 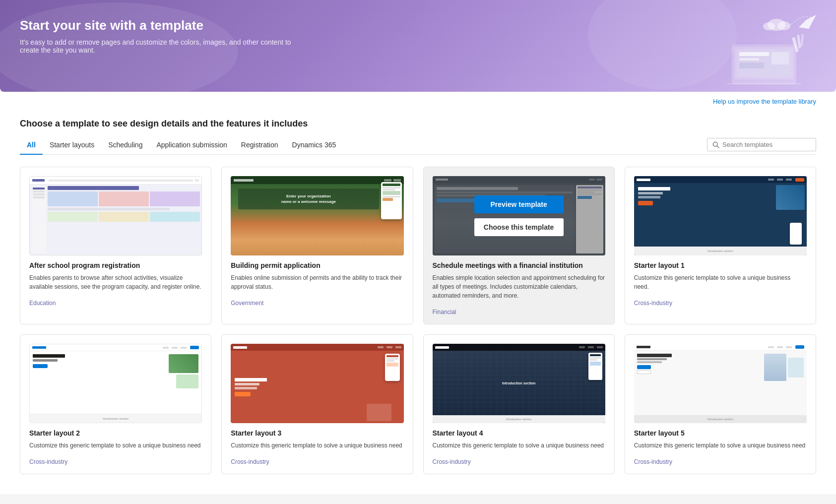 I want to click on hero-title: Start your site with a template, so click(x=418, y=26).